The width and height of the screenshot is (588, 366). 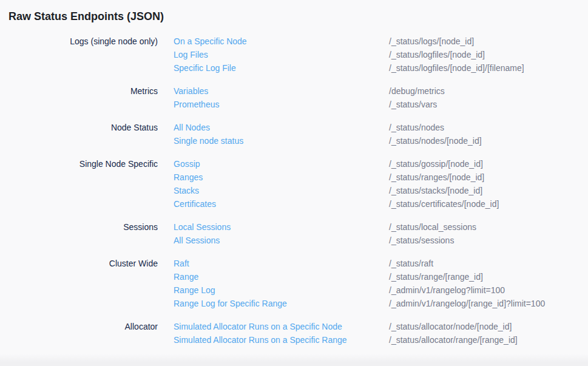 I want to click on category-label: Metrics, so click(x=79, y=98).